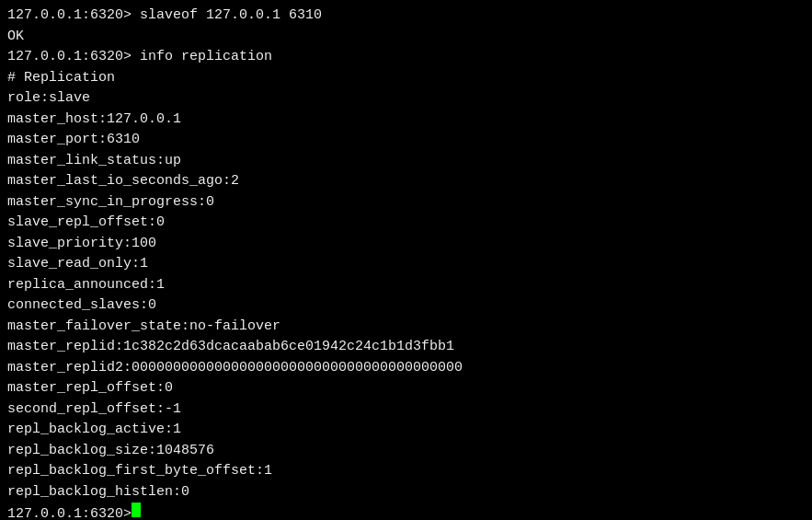 Image resolution: width=812 pixels, height=520 pixels. I want to click on terminal-line-4: # Replication, so click(406, 79).